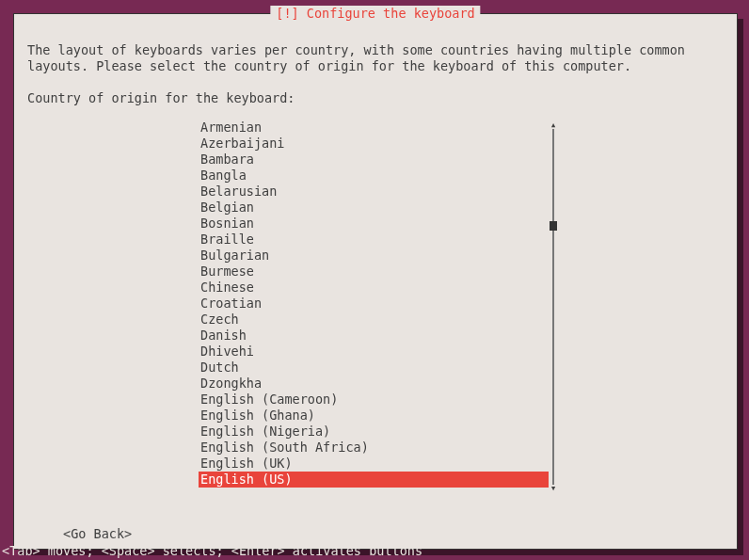 The height and width of the screenshot is (560, 749). Describe the element at coordinates (374, 13) in the screenshot. I see `dialog-title: [!] Configure the keyboard` at that location.